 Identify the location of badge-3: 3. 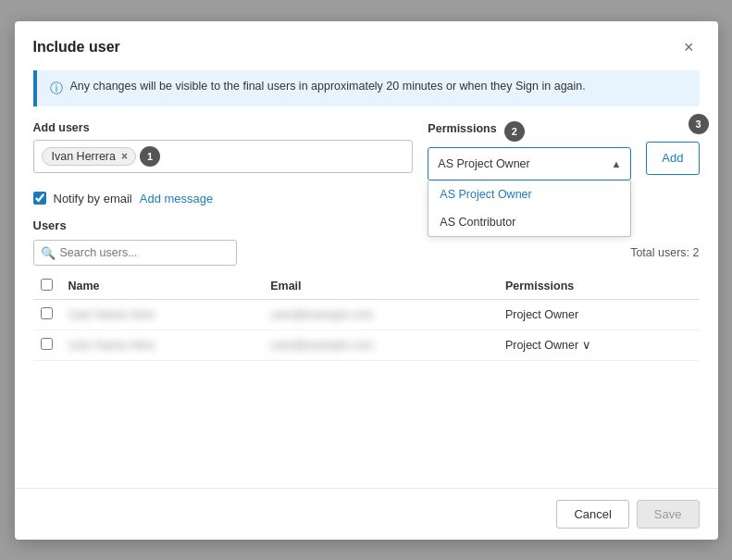
(699, 124).